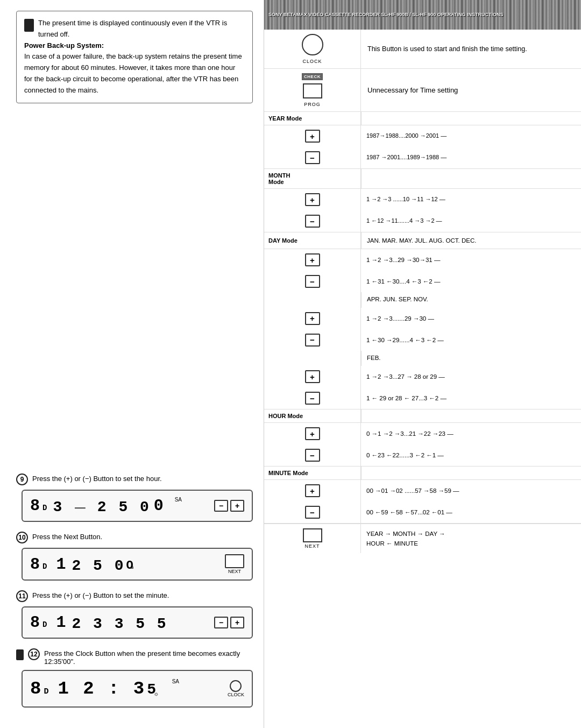 This screenshot has height=728, width=581. What do you see at coordinates (313, 281) in the screenshot?
I see `day-jan-minus-btn: −` at bounding box center [313, 281].